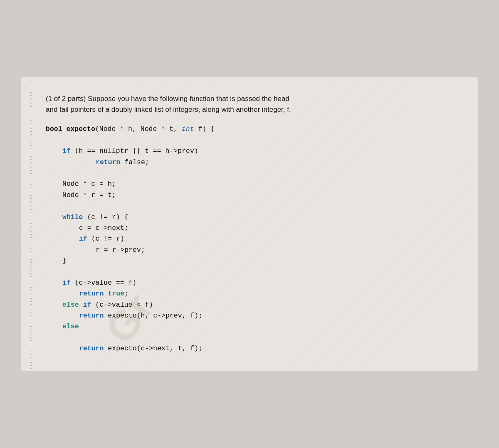 This screenshot has width=499, height=448. I want to click on code-if-value-eq: if (c->value == f), so click(250, 283).